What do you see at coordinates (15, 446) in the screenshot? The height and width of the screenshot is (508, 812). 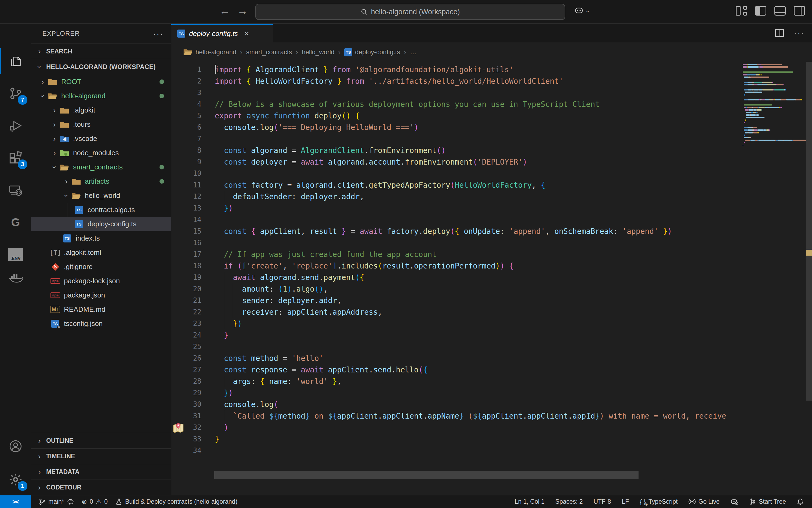 I see `activity-item-accounts` at bounding box center [15, 446].